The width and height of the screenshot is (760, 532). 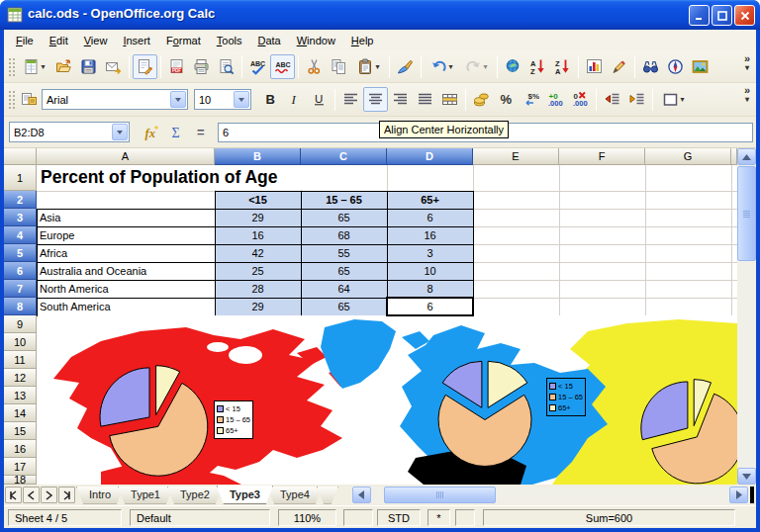 What do you see at coordinates (184, 41) in the screenshot?
I see `menu-format: Format` at bounding box center [184, 41].